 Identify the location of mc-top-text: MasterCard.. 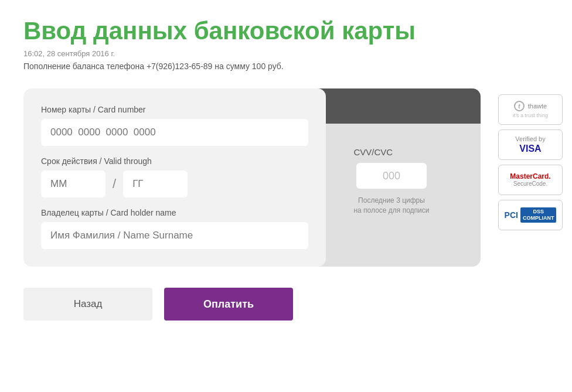
(530, 176).